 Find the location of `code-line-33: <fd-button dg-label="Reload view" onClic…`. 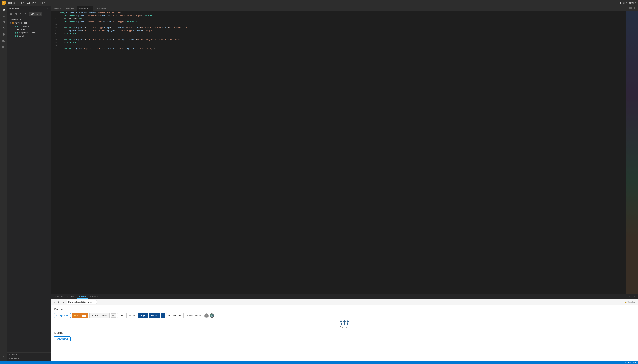

code-line-33: <fd-button dg-label="Reload view" onClic… is located at coordinates (342, 16).